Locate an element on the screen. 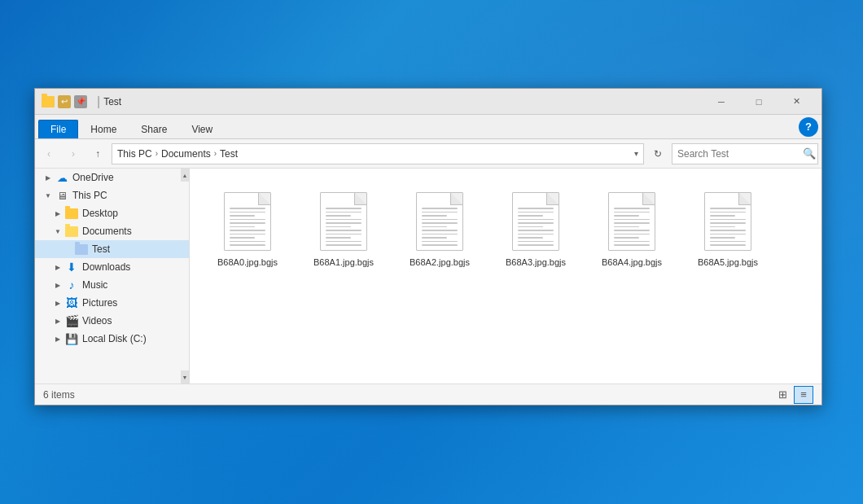 The width and height of the screenshot is (863, 504). grid-view-button: ⊞ is located at coordinates (782, 395).